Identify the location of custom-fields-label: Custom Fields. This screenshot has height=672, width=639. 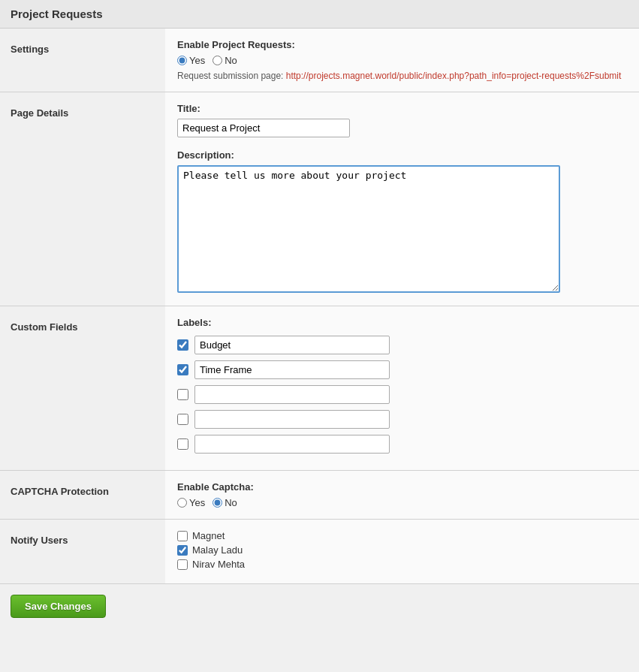
(83, 388).